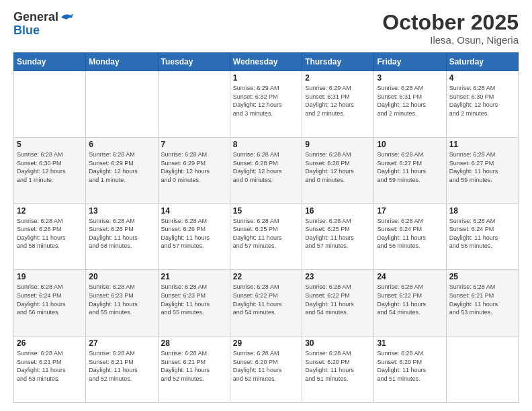 Image resolution: width=532 pixels, height=411 pixels. Describe the element at coordinates (27, 31) in the screenshot. I see `logo-blue: Blue` at that location.